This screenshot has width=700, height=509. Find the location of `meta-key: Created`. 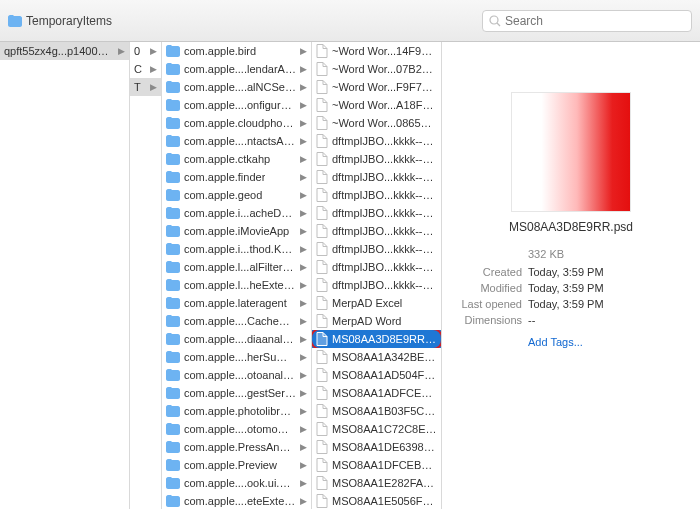

meta-key: Created is located at coordinates (488, 272).